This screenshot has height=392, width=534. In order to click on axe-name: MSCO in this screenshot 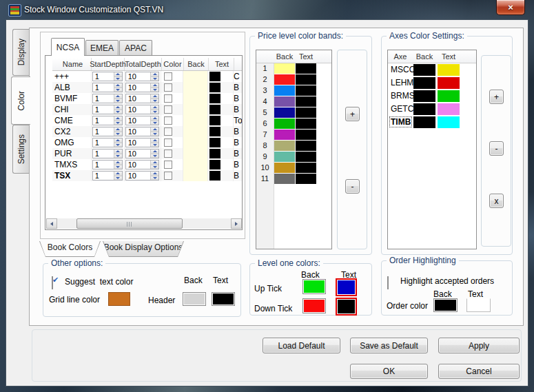, I will do `click(403, 70)`.